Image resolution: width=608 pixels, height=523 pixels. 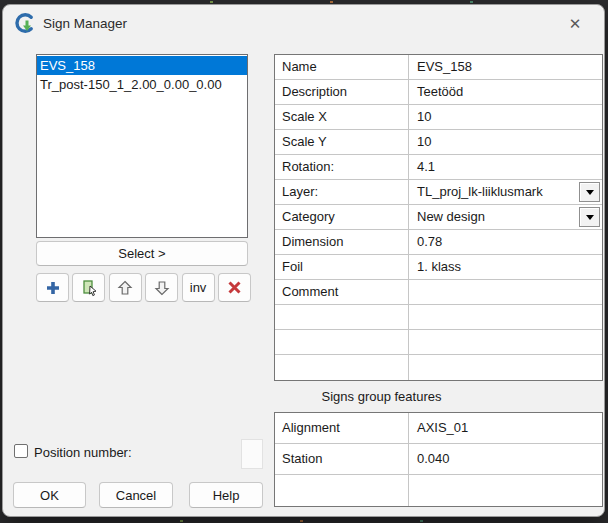 I want to click on category-value: New design, so click(x=506, y=217).